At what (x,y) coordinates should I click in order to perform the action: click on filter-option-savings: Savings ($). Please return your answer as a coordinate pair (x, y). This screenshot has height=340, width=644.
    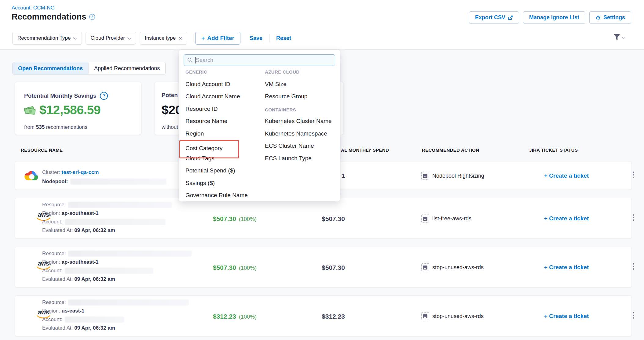
    Looking at the image, I should click on (200, 183).